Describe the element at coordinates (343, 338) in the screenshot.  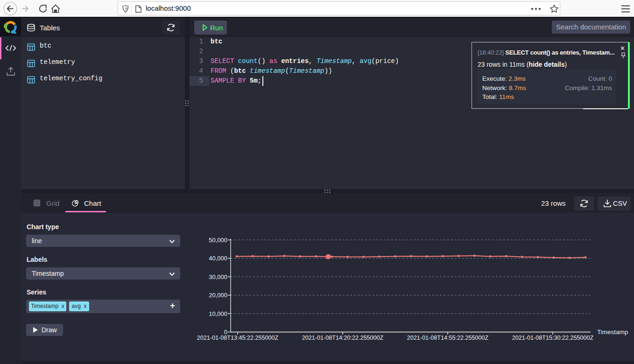
I see `svg-text: 2021-01-08T14:20:22.255000Z` at that location.